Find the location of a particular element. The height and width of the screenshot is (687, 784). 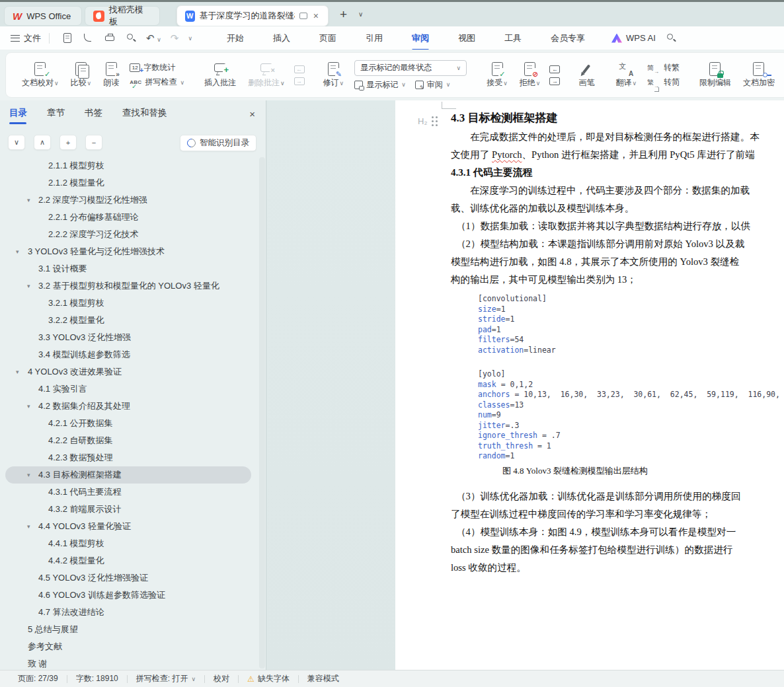

outline-item: ▾ 2.2 深度学习模型泛化性增强 is located at coordinates (130, 200).